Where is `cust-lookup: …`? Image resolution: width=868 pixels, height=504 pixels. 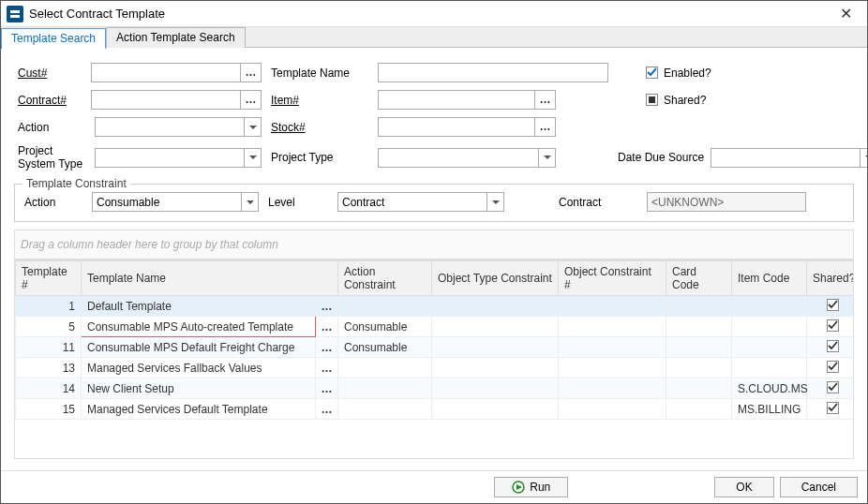 cust-lookup: … is located at coordinates (176, 73).